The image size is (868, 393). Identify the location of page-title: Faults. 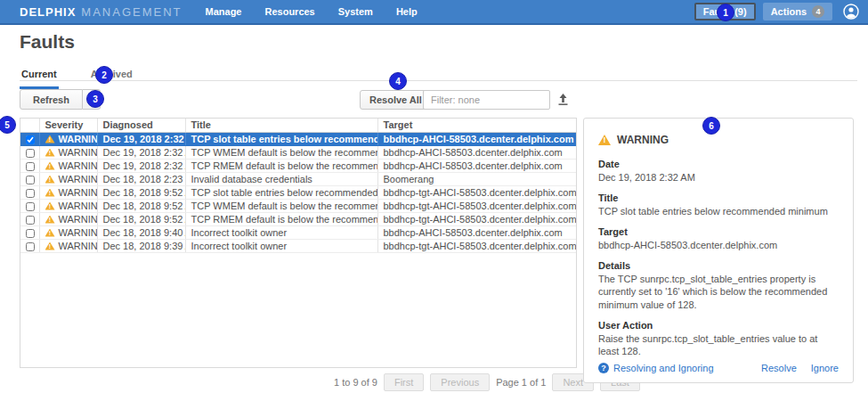
(47, 42).